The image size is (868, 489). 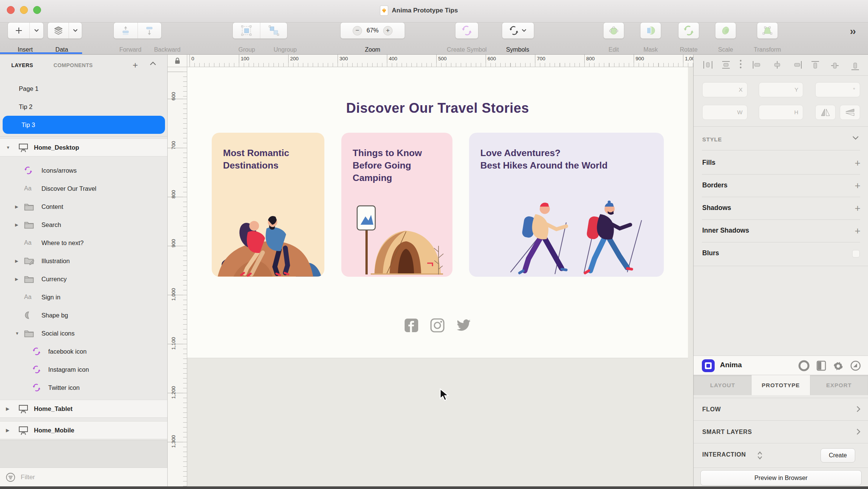 What do you see at coordinates (856, 366) in the screenshot?
I see `stop-sync-icon` at bounding box center [856, 366].